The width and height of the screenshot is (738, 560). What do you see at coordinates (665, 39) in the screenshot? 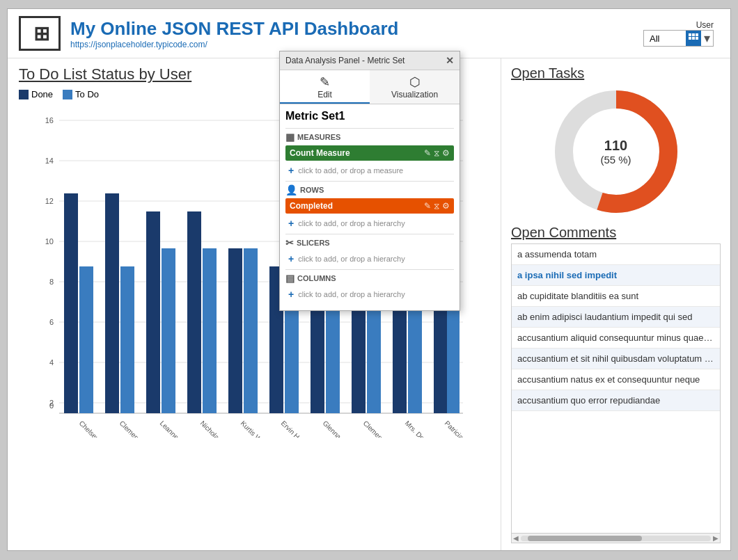
I see `user-select-value: All` at bounding box center [665, 39].